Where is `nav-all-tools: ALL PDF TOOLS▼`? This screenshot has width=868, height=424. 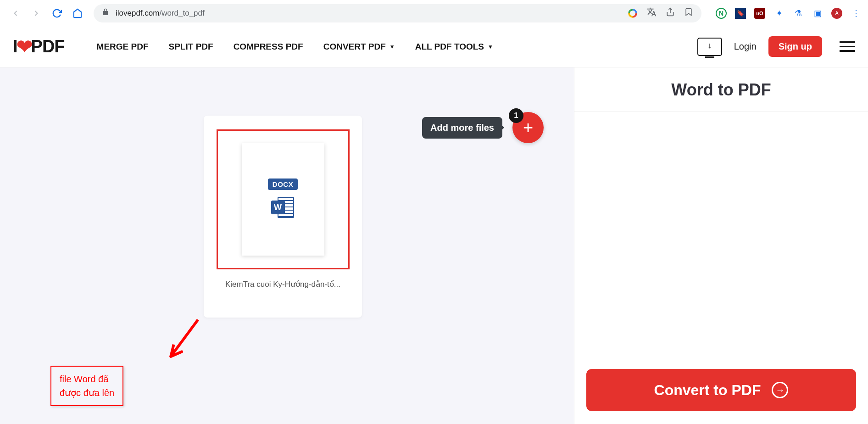
nav-all-tools: ALL PDF TOOLS▼ is located at coordinates (454, 47).